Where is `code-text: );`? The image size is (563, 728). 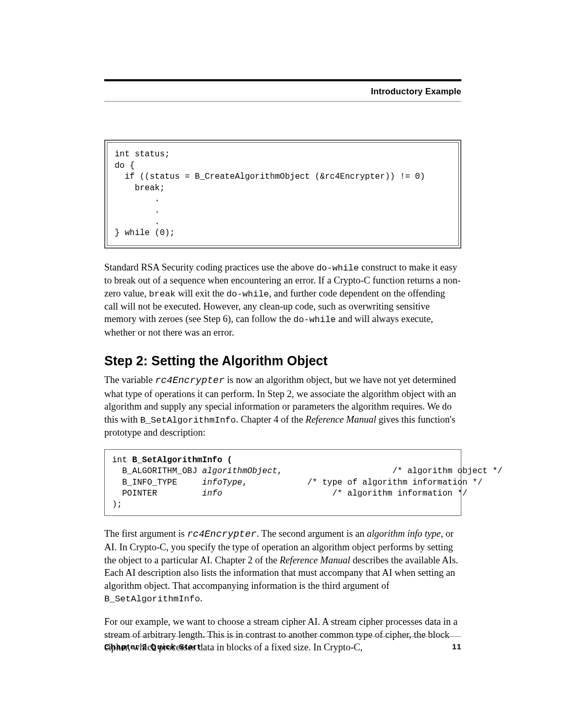 code-text: ); is located at coordinates (117, 504).